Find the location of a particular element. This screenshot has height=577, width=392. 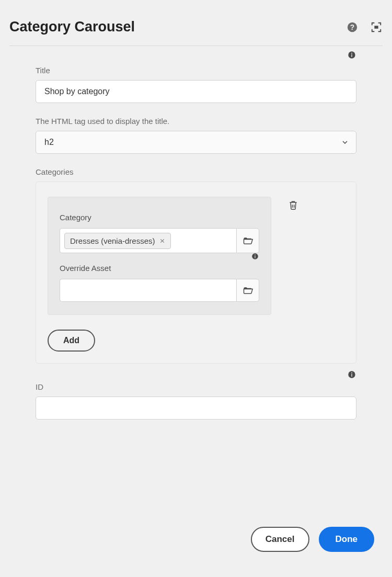

dialog-header: Category Carousel ? is located at coordinates (196, 32).